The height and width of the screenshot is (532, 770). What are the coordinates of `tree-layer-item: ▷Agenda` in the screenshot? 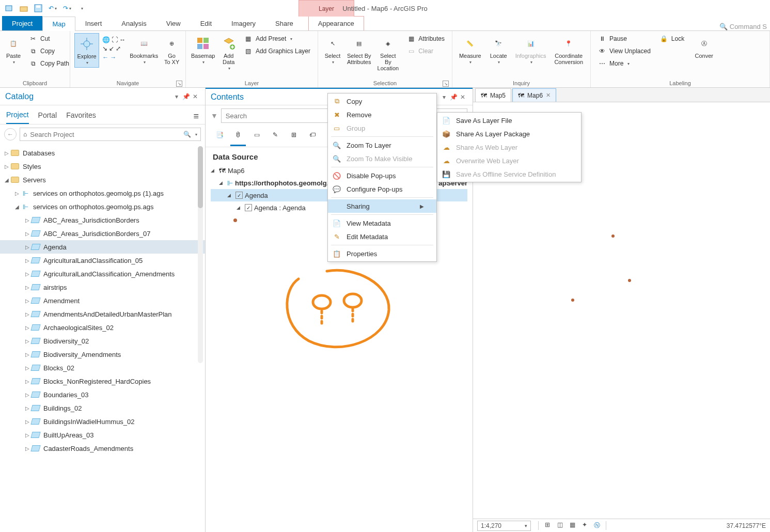 It's located at (102, 247).